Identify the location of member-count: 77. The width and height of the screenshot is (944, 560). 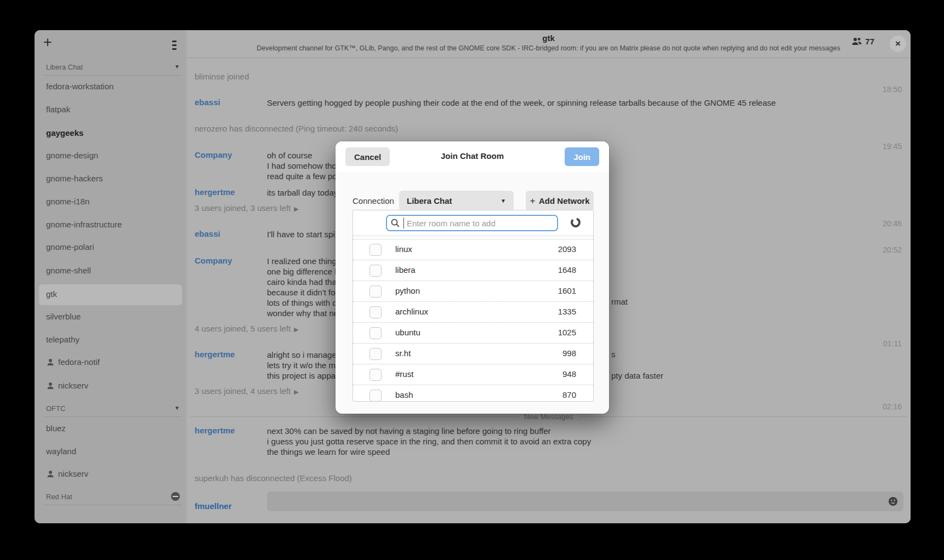
(869, 42).